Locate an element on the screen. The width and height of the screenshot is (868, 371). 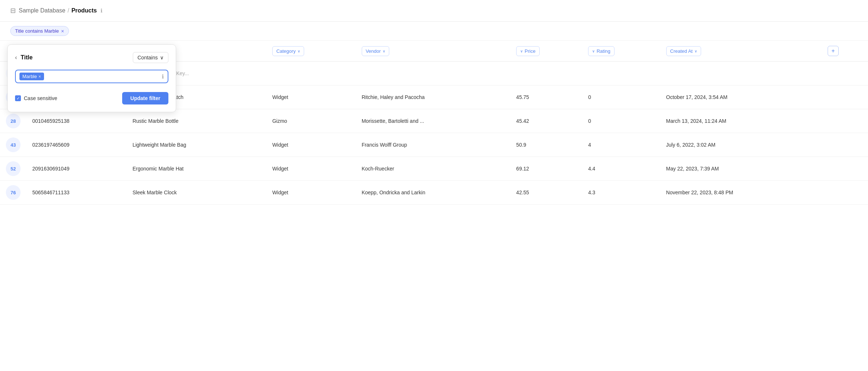
cell-title: Ergonomic Marble Hat is located at coordinates (197, 169).